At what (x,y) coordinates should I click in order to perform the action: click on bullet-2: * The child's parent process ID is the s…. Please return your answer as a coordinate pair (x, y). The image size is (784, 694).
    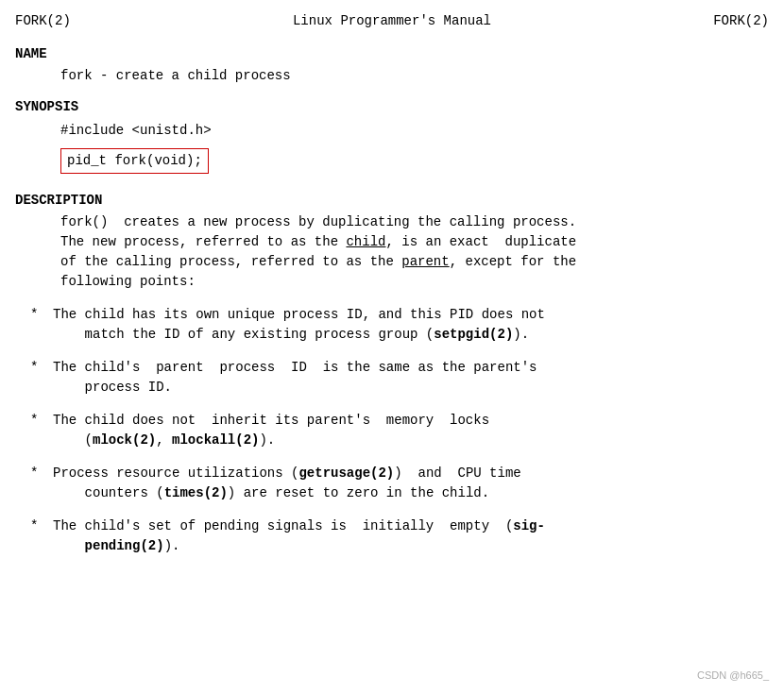
    Looking at the image, I should click on (400, 378).